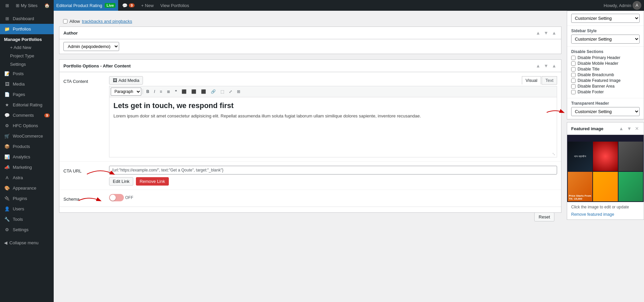  I want to click on sidebar-item-hfc-options: ⚙ HFC Options, so click(27, 125).